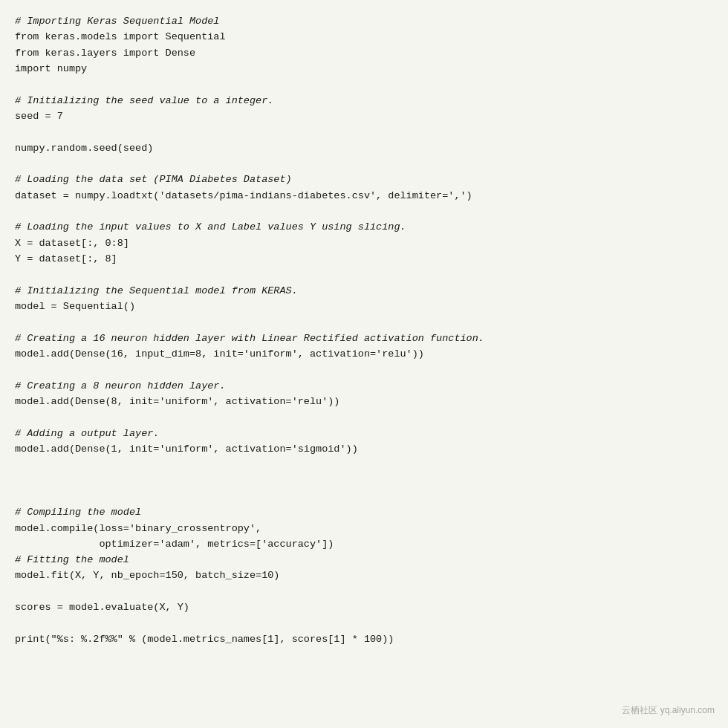 This screenshot has height=728, width=728. I want to click on watermark: 云栖社区 yq.aliyun.com, so click(669, 710).